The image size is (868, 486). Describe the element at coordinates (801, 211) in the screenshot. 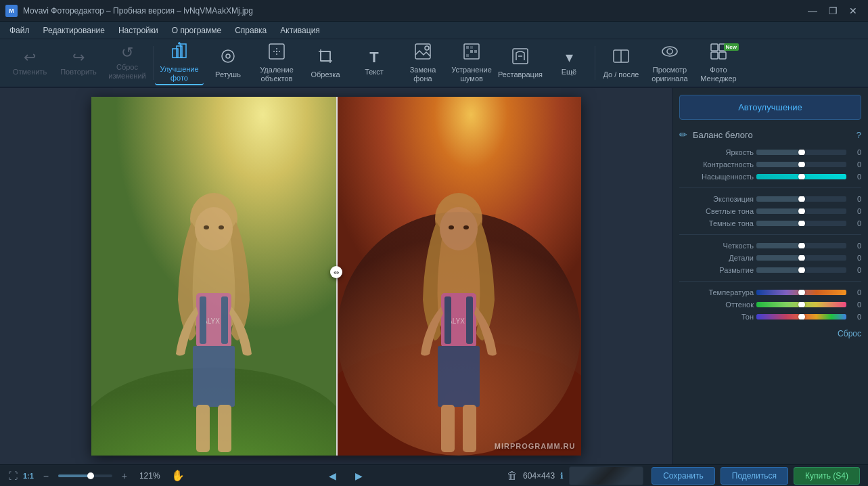

I see `slider-highlights-track` at that location.